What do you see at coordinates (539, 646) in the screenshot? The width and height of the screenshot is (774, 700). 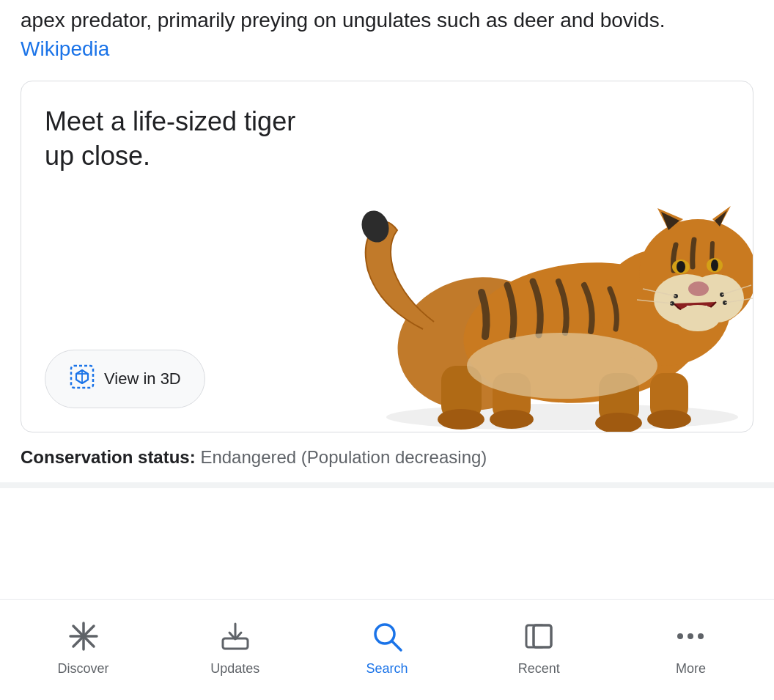 I see `nav-item-recent: Recent` at bounding box center [539, 646].